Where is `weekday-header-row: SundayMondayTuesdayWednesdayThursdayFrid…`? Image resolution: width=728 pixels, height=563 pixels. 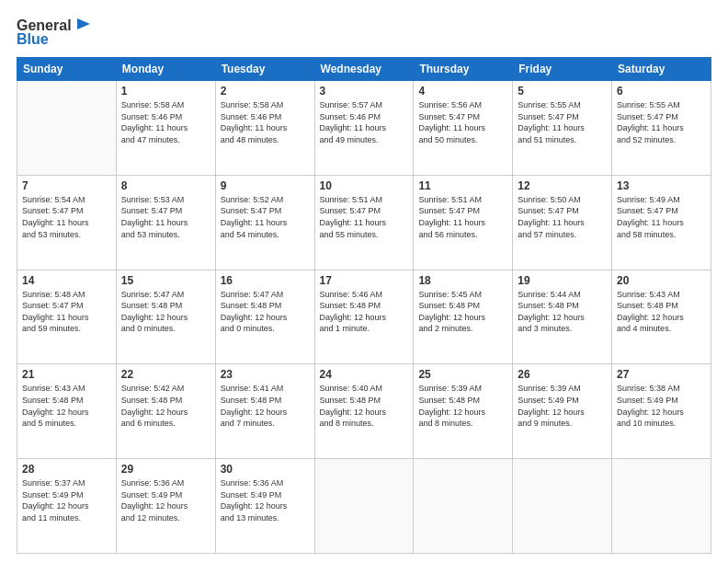
weekday-header-row: SundayMondayTuesdayWednesdayThursdayFrid… is located at coordinates (364, 70).